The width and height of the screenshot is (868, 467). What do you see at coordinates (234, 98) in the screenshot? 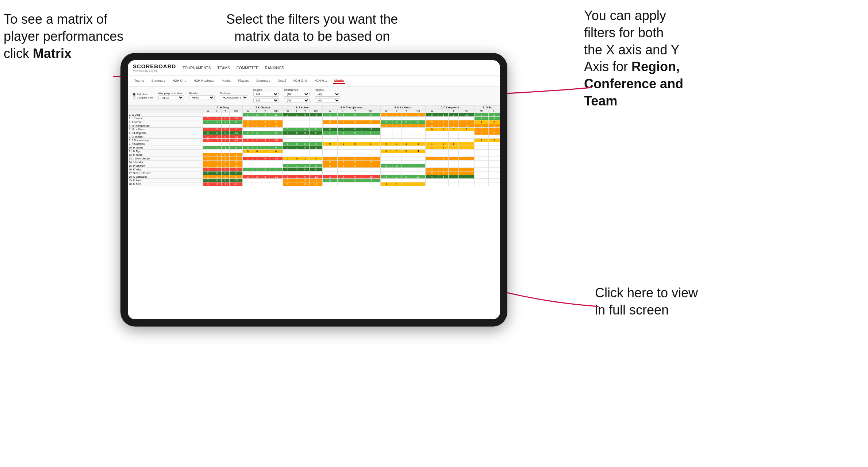
I see `division-select: NCAA Division I` at bounding box center [234, 98].